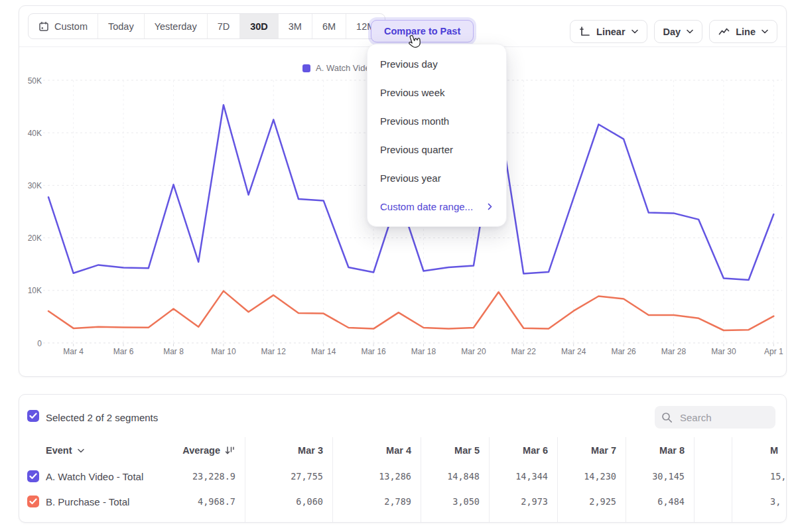 The image size is (796, 532). What do you see at coordinates (230, 450) in the screenshot?
I see `sort-descending-icon` at bounding box center [230, 450].